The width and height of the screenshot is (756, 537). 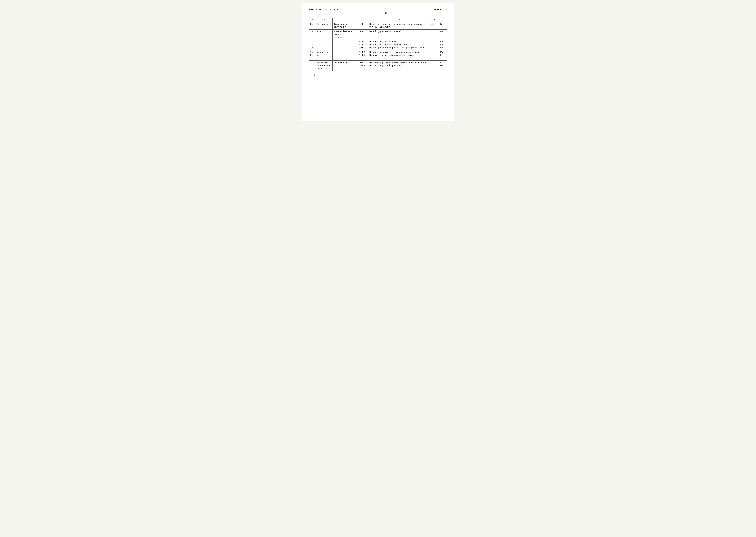 What do you see at coordinates (440, 10) in the screenshot?
I see `doc-number: 19898 -20` at bounding box center [440, 10].